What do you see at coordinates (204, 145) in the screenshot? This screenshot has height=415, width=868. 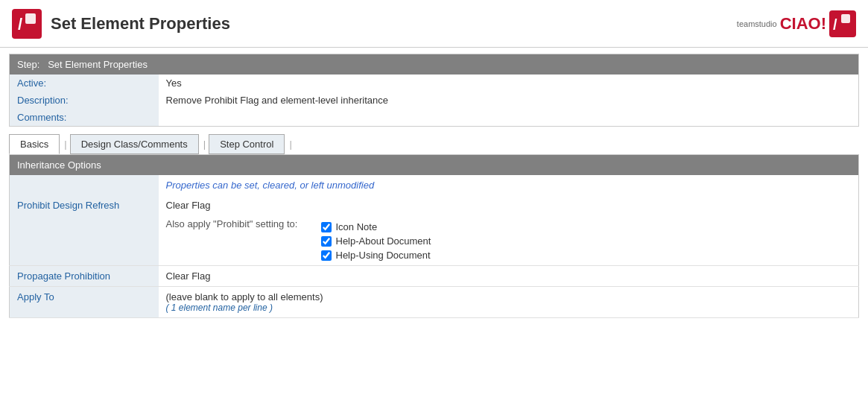 I see `tab-sep-2: |` at bounding box center [204, 145].